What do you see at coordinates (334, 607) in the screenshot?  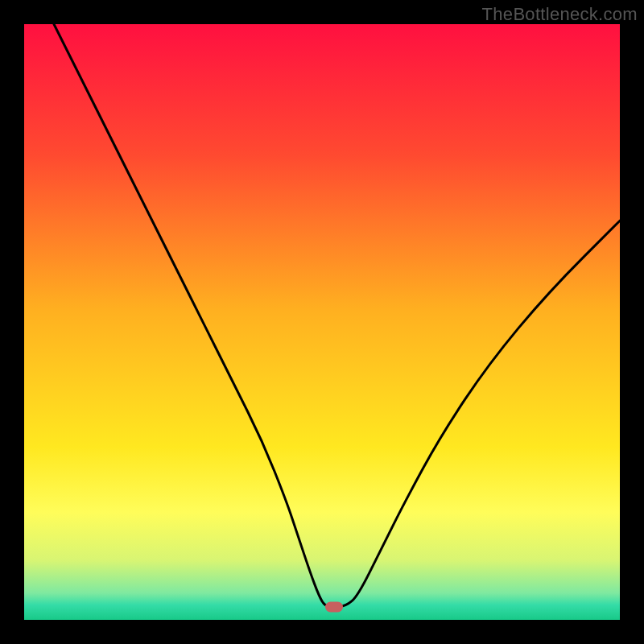 I see `optimum-marker` at bounding box center [334, 607].